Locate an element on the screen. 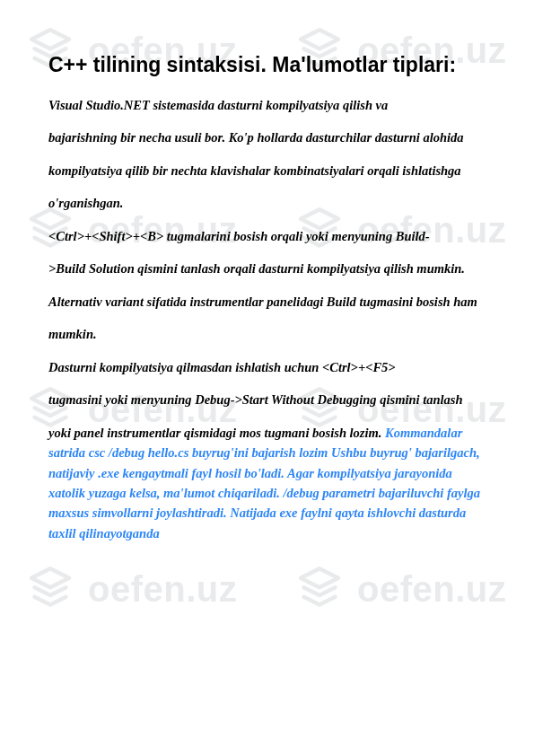 The width and height of the screenshot is (534, 756). body-paragraph: >Build Solution qismini tanlash orqali d… is located at coordinates (267, 268).